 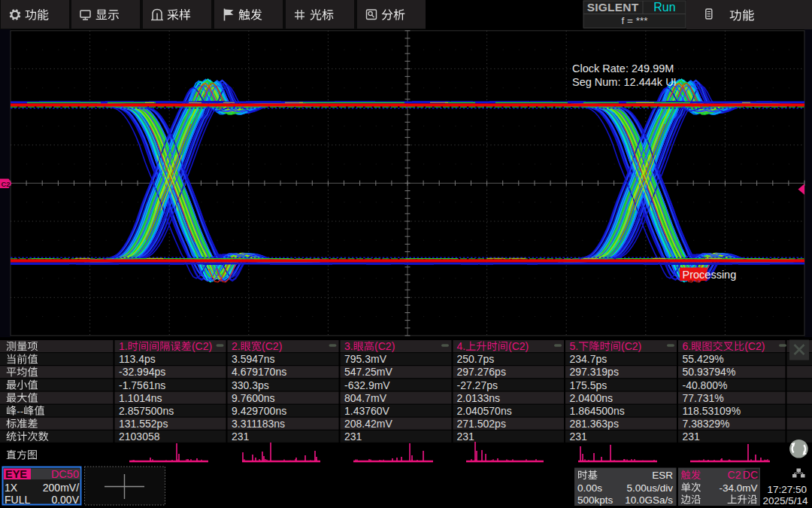 What do you see at coordinates (594, 424) in the screenshot?
I see `svg-text: 281.363ps` at bounding box center [594, 424].